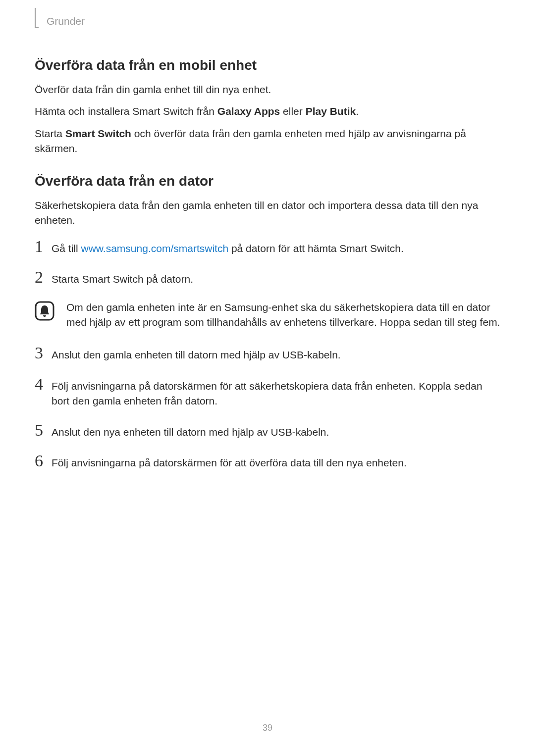  Describe the element at coordinates (126, 111) in the screenshot. I see `text-fragment: Hämta och installera Smart Switch från` at that location.